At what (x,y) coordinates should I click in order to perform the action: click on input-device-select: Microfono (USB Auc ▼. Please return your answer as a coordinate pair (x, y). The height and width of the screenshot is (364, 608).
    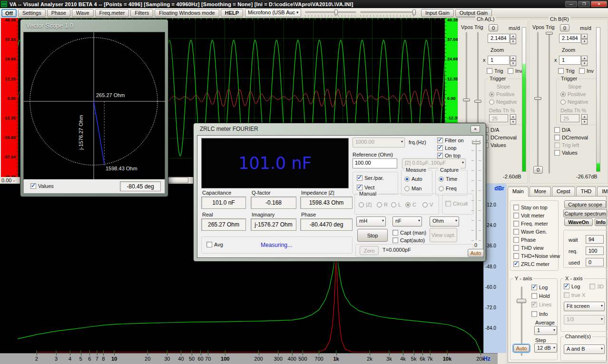
    Looking at the image, I should click on (273, 13).